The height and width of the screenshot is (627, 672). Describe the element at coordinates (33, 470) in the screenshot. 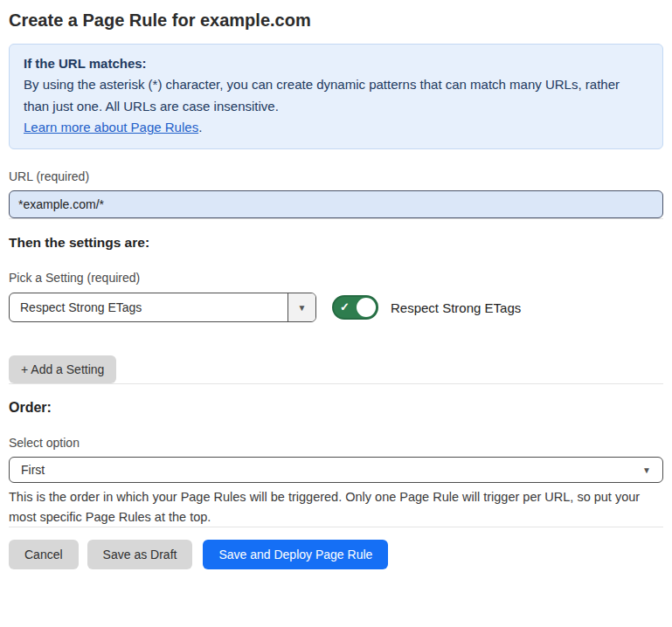

I see `order-dropdown-value: First` at that location.